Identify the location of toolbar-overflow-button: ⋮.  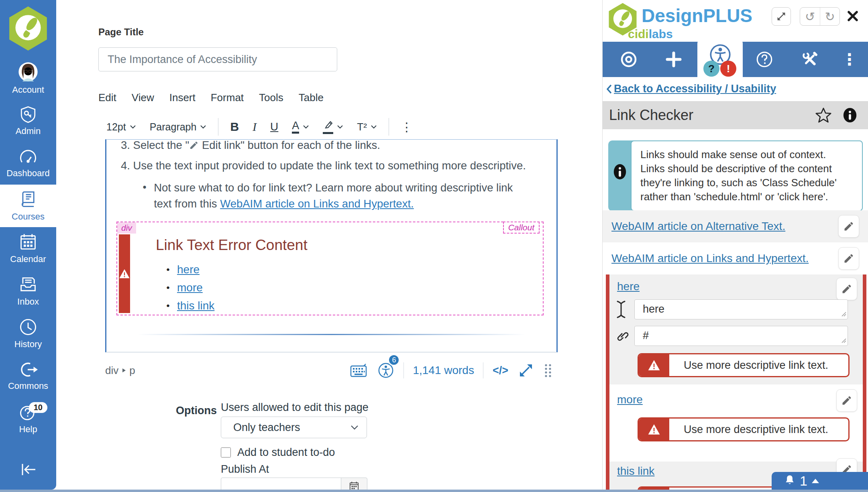
(407, 127).